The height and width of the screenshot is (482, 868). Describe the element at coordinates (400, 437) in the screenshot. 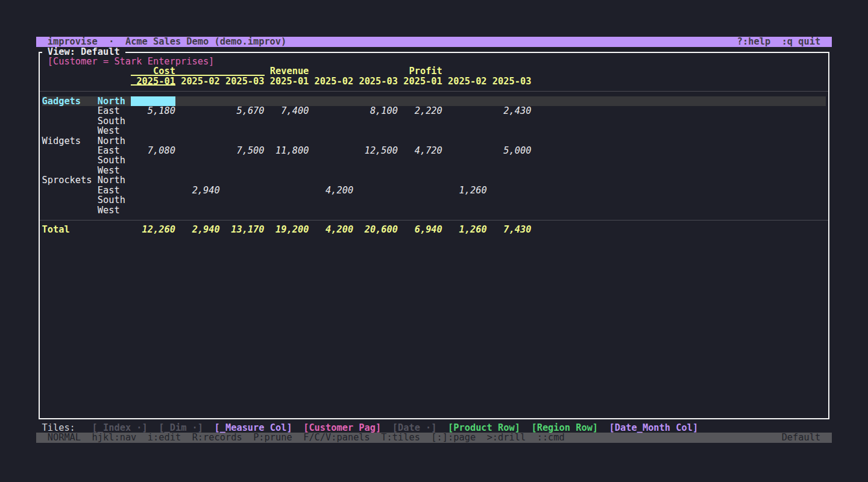

I see `status-hint: T:tiles` at that location.